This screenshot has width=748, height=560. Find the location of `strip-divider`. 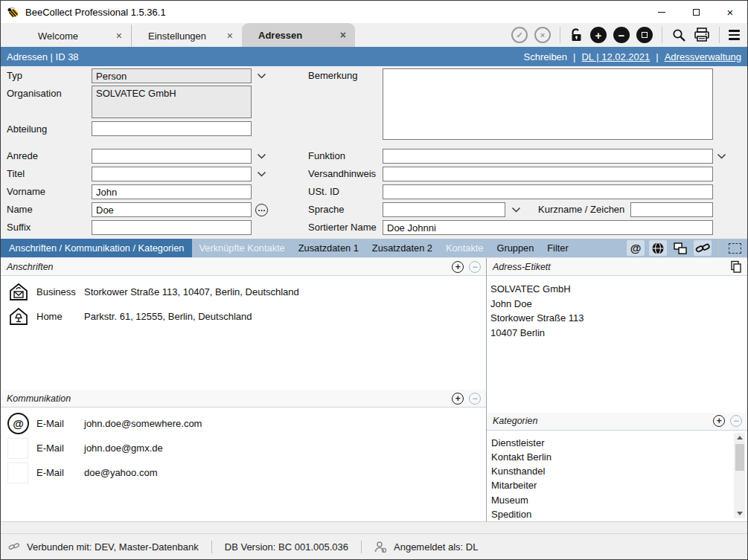

strip-divider is located at coordinates (719, 248).